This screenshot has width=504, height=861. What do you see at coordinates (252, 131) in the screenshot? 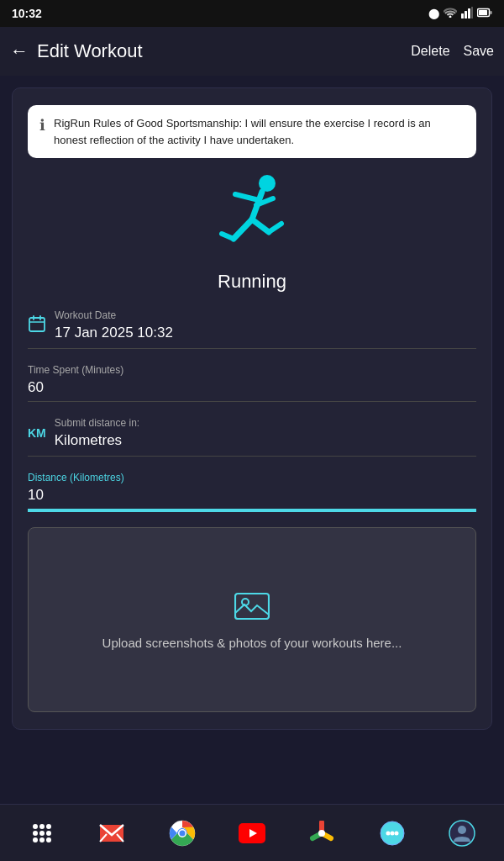
I see `rules-banner: ℹ RigRun Rules of Good Sportsmanship: I …` at bounding box center [252, 131].